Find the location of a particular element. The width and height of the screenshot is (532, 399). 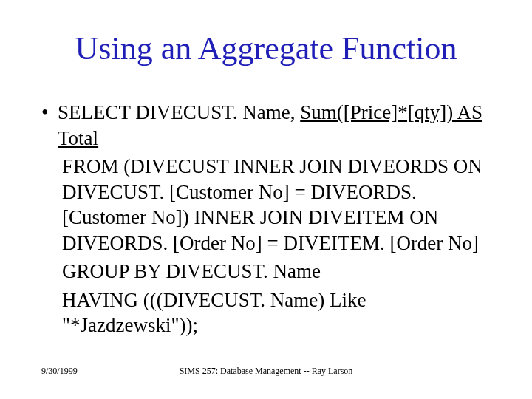

groupby-clause: GROUP BY DIVECUST. Name is located at coordinates (275, 272).